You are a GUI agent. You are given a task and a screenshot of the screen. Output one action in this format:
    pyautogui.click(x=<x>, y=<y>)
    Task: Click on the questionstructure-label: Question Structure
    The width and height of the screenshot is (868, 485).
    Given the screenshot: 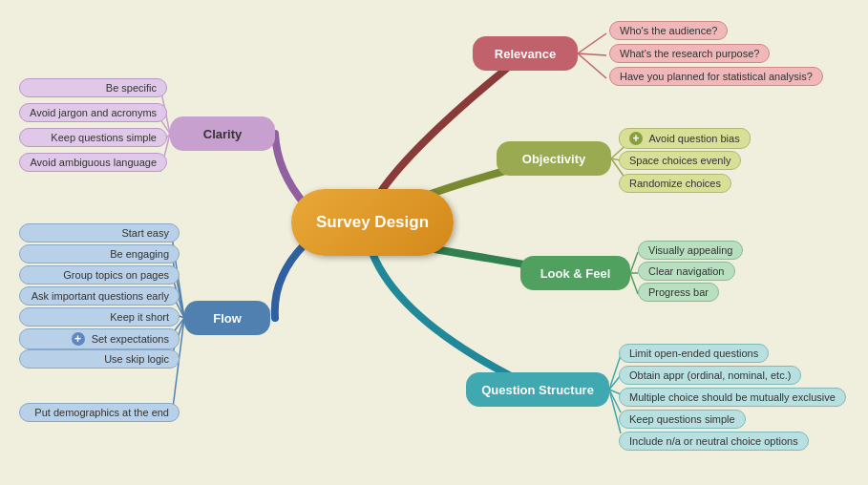 What is the action you would take?
    pyautogui.click(x=538, y=390)
    